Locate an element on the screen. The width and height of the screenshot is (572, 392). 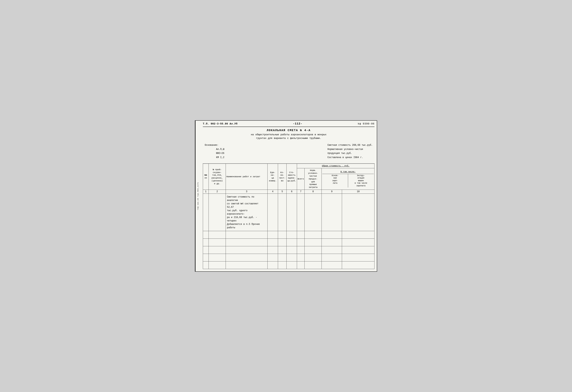
row-col4 is located at coordinates (273, 212).